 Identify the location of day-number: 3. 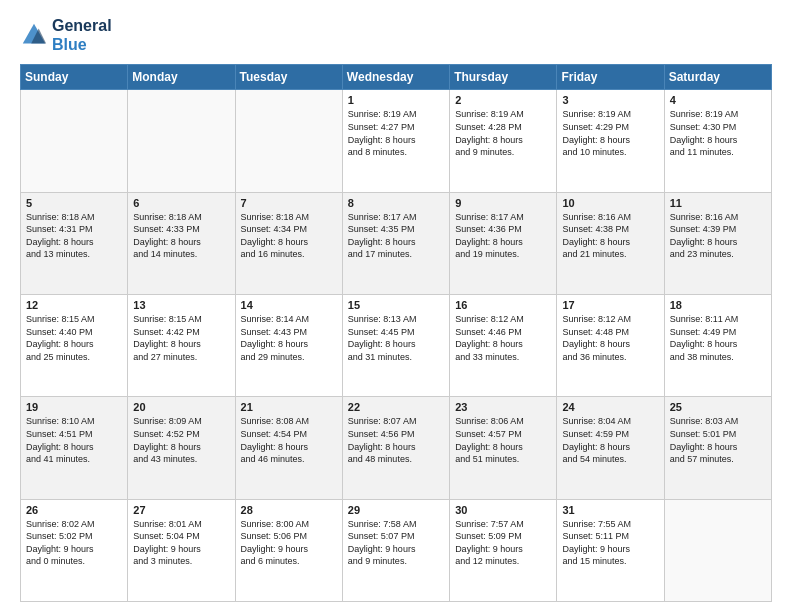
(610, 100).